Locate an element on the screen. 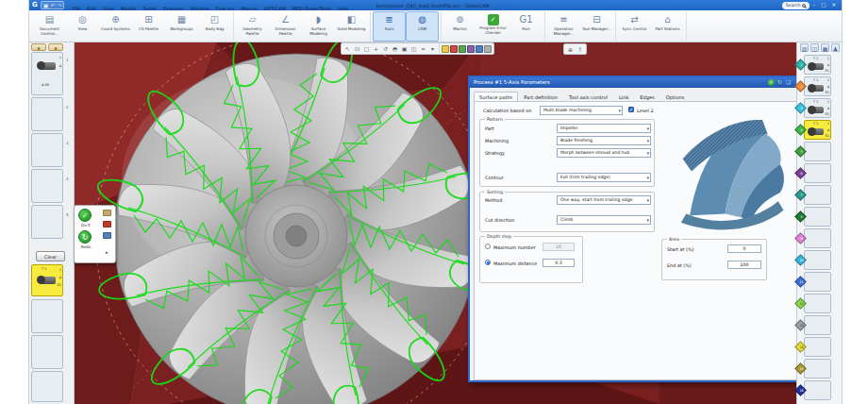 The height and width of the screenshot is (404, 868). operation-tile-4: T 114S1 is located at coordinates (817, 130).